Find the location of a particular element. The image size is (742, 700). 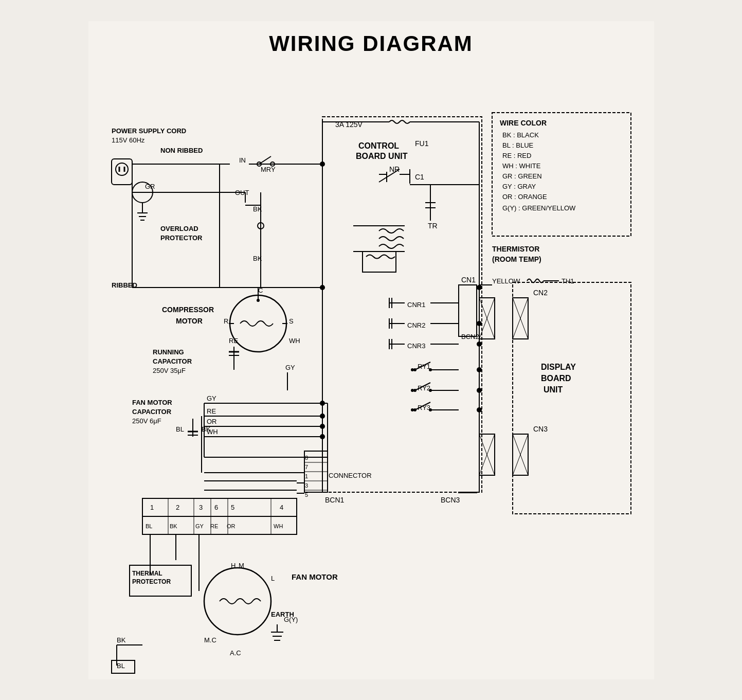

svg-text: 250V 6μF is located at coordinates (147, 421).